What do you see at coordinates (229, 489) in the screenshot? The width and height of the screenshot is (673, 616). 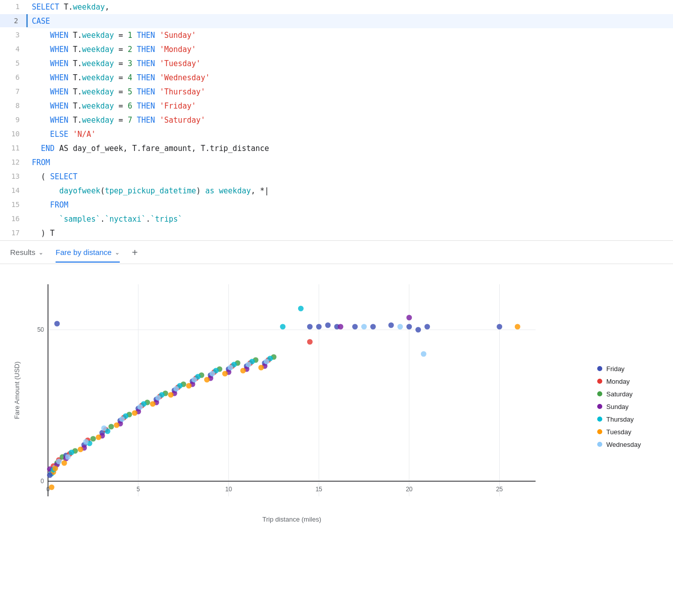 I see `svg-text: 10` at bounding box center [229, 489].